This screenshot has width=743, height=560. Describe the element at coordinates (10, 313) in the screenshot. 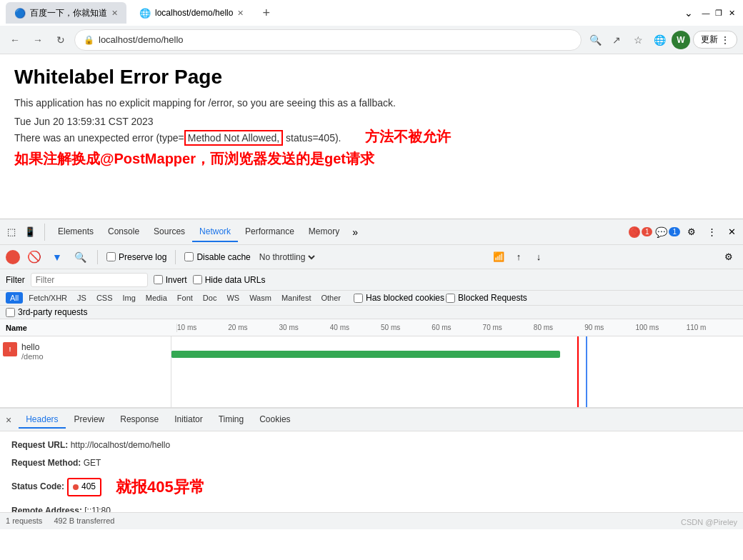

I see `third-party-input` at that location.